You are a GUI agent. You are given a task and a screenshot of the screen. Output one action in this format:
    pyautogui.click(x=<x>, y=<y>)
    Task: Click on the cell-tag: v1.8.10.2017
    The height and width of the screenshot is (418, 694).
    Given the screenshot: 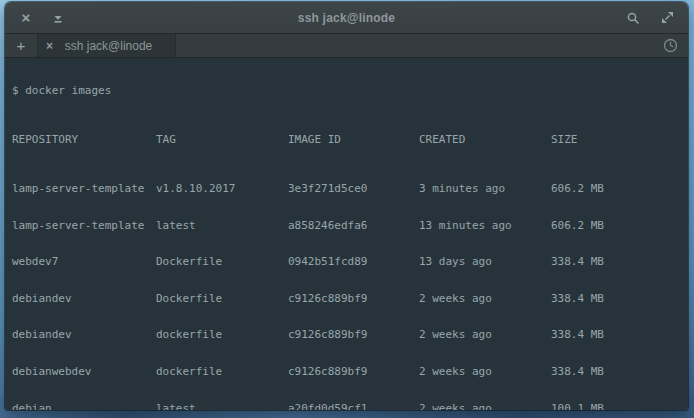 What is the action you would take?
    pyautogui.click(x=222, y=189)
    